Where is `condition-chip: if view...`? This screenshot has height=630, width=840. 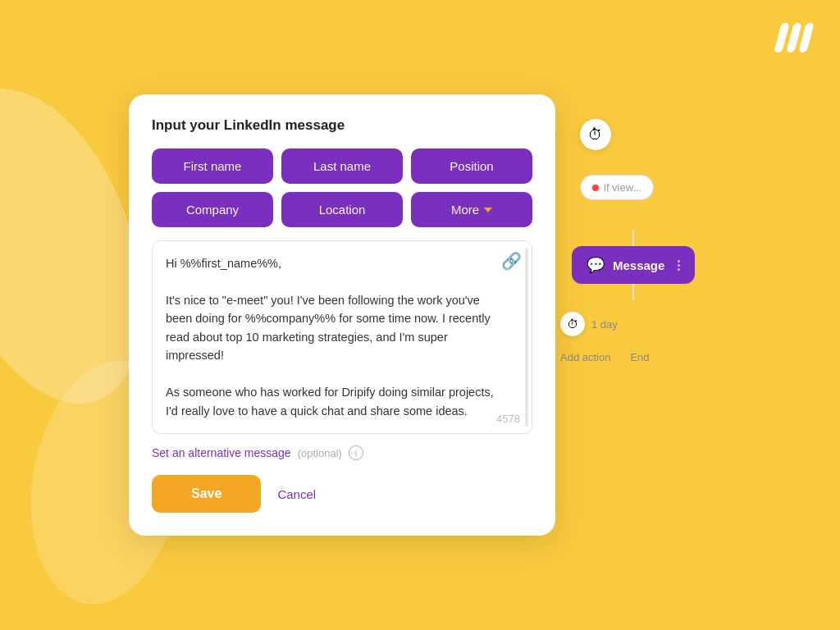
condition-chip: if view... is located at coordinates (617, 187).